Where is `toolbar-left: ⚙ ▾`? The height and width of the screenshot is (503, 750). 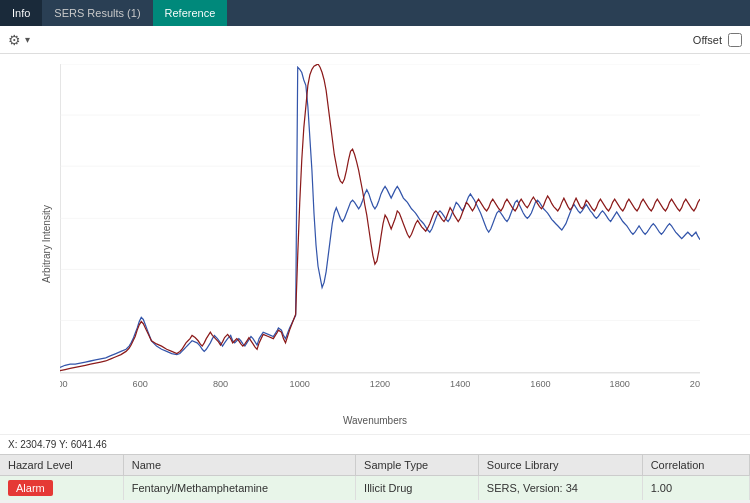
toolbar-left: ⚙ ▾ is located at coordinates (19, 40).